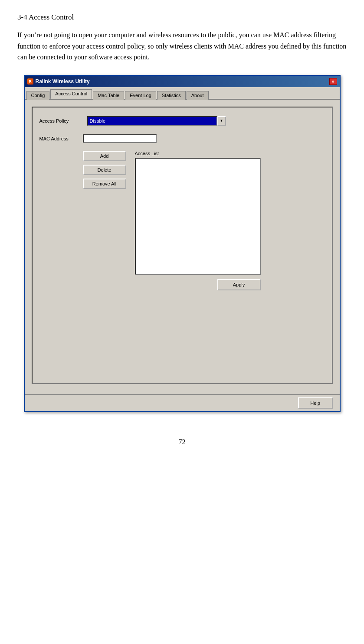 Image resolution: width=364 pixels, height=644 pixels. What do you see at coordinates (198, 95) in the screenshot?
I see `tab-about: About` at bounding box center [198, 95].